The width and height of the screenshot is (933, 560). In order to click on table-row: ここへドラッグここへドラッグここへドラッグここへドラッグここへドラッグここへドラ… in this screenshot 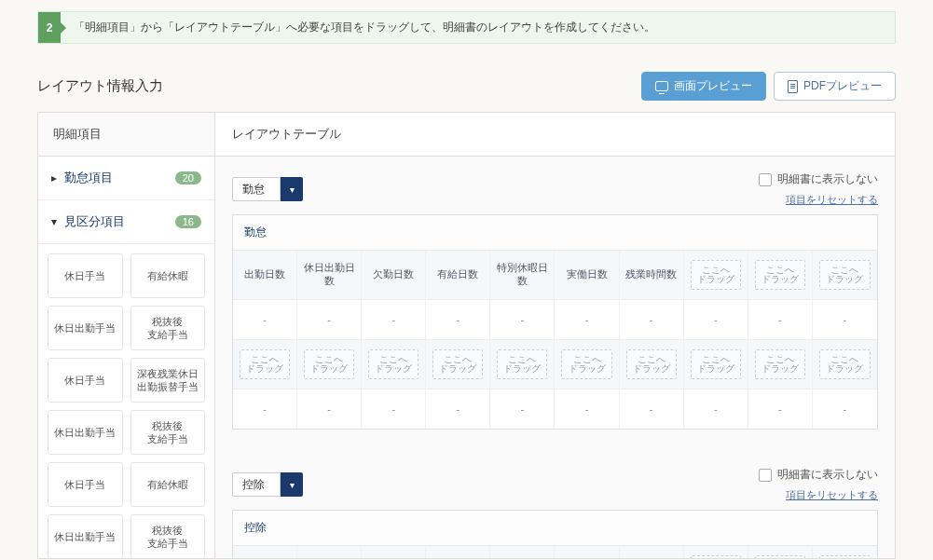, I will do `click(556, 365)`.